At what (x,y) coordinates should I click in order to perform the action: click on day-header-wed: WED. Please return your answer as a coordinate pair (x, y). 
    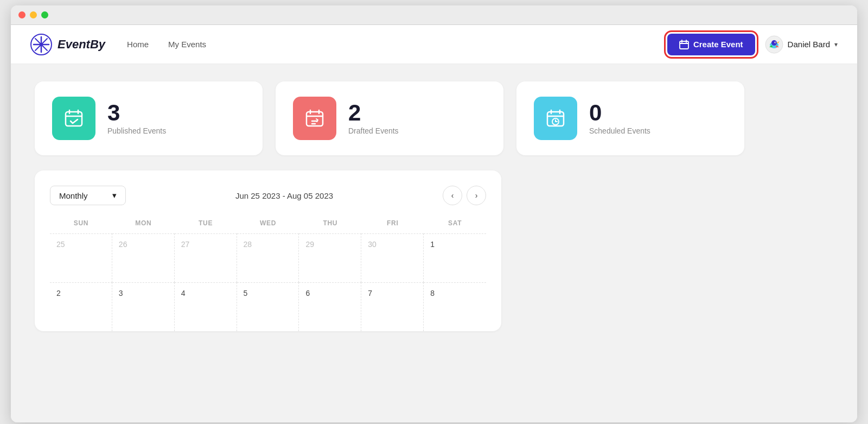
    Looking at the image, I should click on (268, 224).